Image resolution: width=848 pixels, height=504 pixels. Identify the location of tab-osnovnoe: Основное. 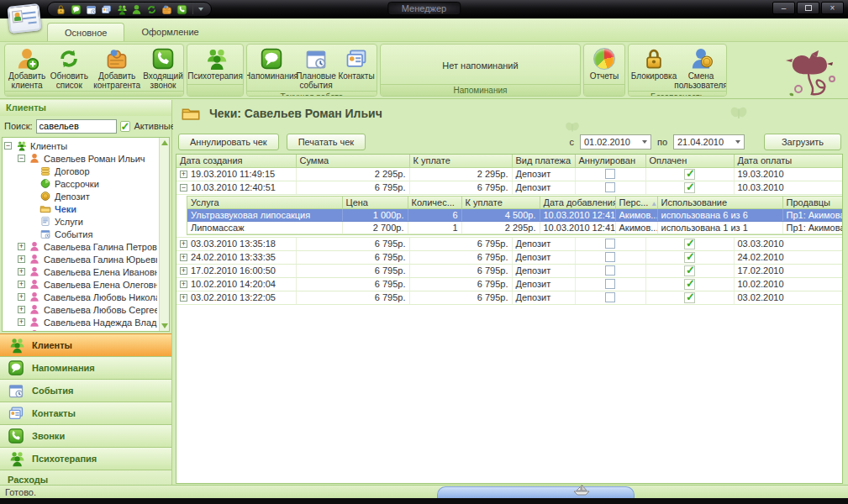
(86, 32).